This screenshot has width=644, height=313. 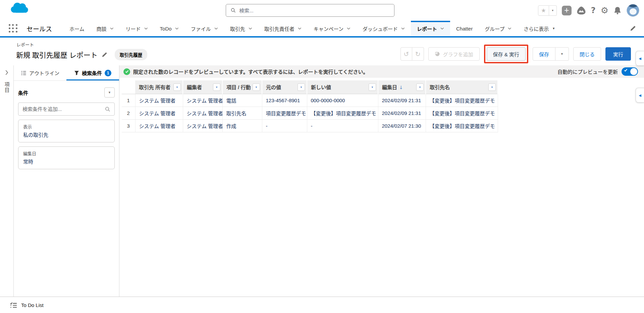 I want to click on fields-panel-collapsed-rail: 項目, so click(x=7, y=181).